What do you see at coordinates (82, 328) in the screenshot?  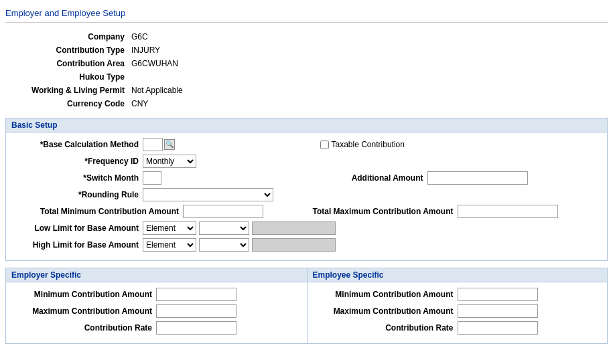 I see `employer-rate-label: Contribution Rate` at bounding box center [82, 328].